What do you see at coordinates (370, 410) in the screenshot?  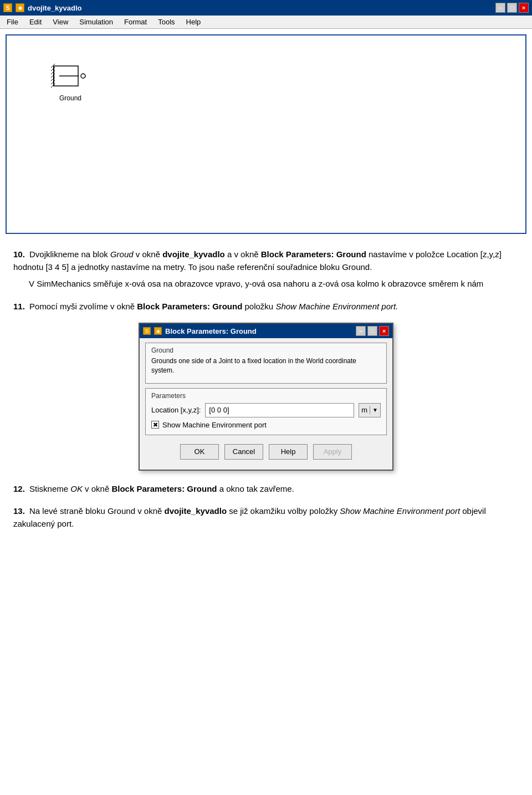 I see `dialog-unit-selector: m ▼` at bounding box center [370, 410].